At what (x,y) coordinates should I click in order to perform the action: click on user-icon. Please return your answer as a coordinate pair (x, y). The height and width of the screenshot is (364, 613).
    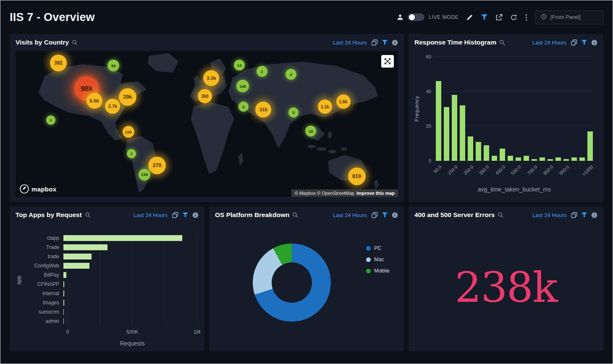
    Looking at the image, I should click on (400, 17).